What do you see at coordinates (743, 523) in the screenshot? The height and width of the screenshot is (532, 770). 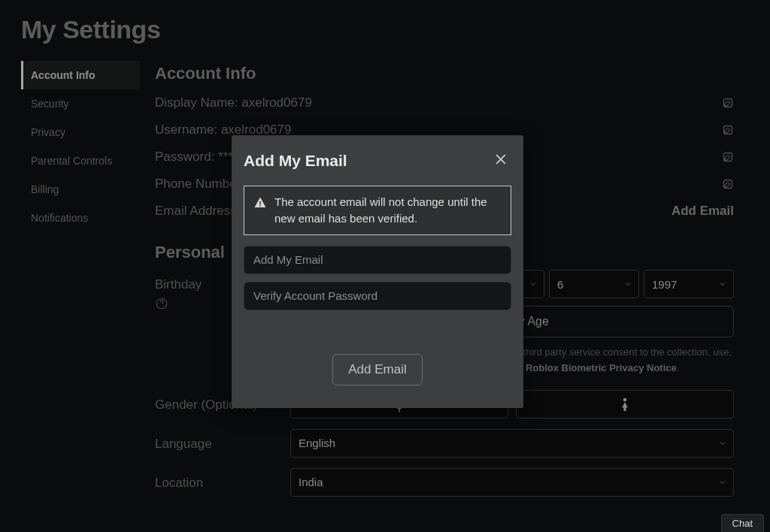 I see `chat-tab: Chat` at bounding box center [743, 523].